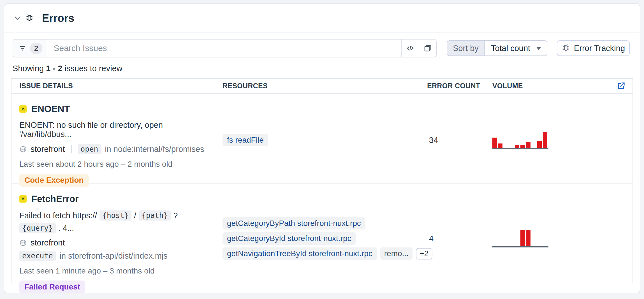 Image resolution: width=644 pixels, height=299 pixels. I want to click on message-text: ENOENT: no such file or directory, open …, so click(117, 130).